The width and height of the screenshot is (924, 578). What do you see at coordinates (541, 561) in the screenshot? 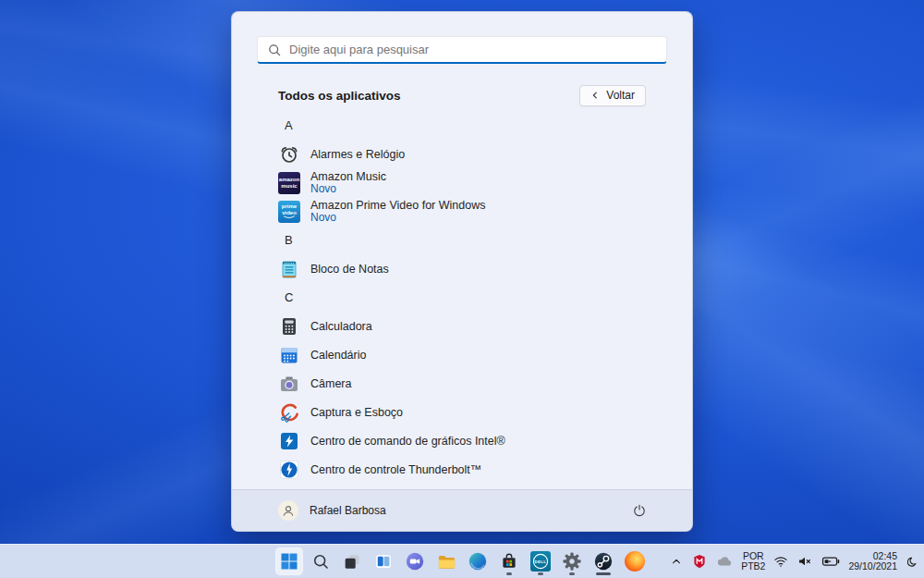
I see `dell-icon: DELL` at bounding box center [541, 561].